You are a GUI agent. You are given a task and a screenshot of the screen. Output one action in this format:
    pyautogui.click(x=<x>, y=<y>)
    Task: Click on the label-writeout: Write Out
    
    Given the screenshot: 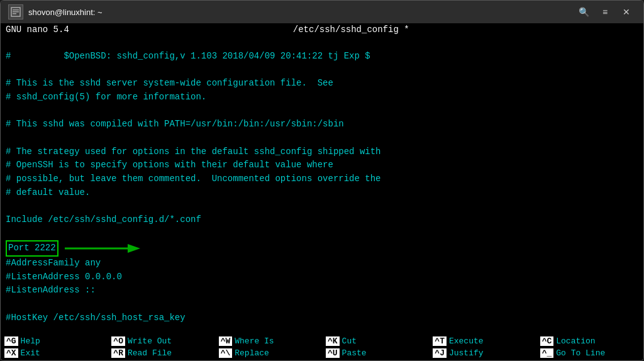 What is the action you would take?
    pyautogui.click(x=150, y=341)
    